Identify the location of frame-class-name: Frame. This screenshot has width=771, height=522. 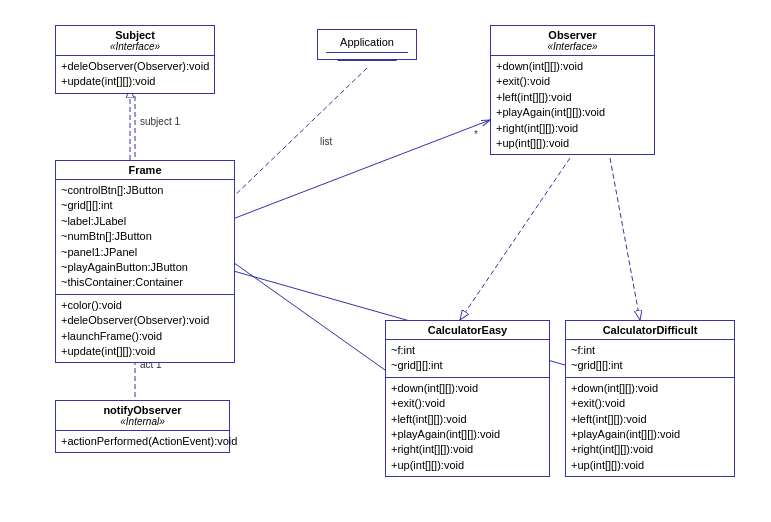
(145, 170).